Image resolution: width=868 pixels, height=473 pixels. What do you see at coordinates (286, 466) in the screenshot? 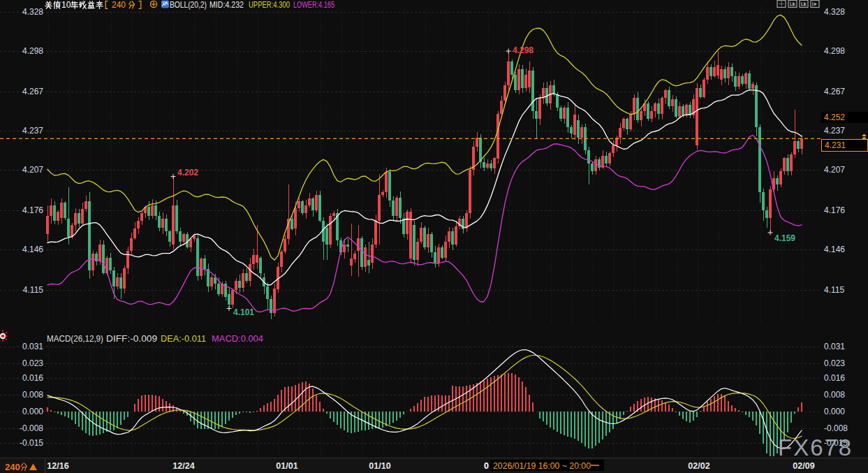
I see `svg-text: 01/01` at bounding box center [286, 466].